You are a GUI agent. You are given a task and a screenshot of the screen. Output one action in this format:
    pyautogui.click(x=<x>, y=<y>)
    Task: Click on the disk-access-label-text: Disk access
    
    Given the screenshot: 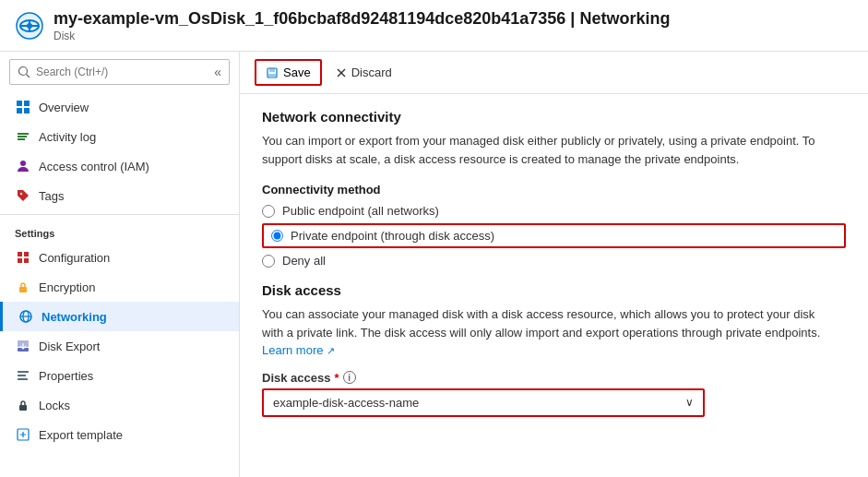 What is the action you would take?
    pyautogui.click(x=296, y=378)
    